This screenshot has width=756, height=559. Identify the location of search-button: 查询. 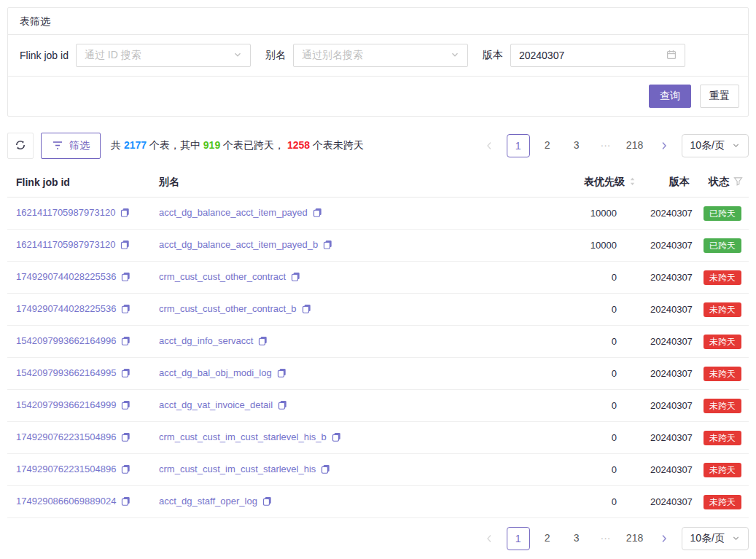
(670, 96).